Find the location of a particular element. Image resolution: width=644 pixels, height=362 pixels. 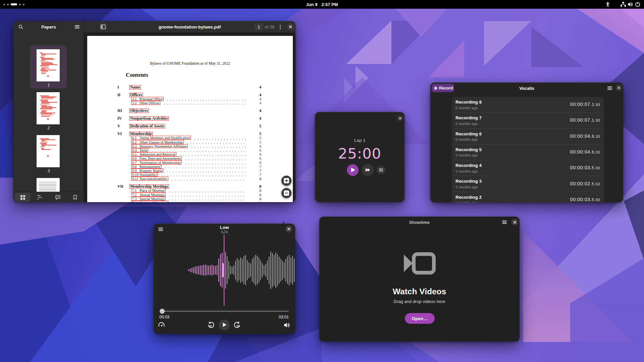

recording-duration: 00:00:07.1.93 is located at coordinates (585, 105).